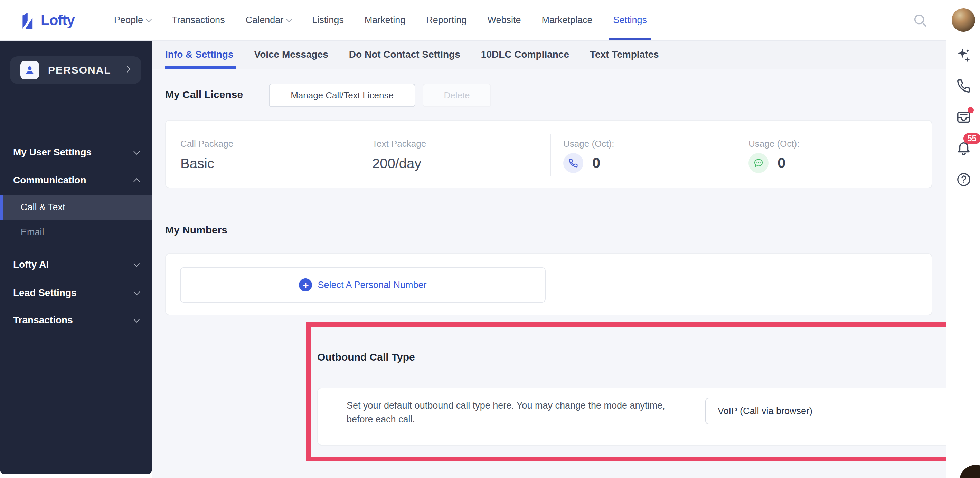 The width and height of the screenshot is (980, 478). Describe the element at coordinates (205, 55) in the screenshot. I see `tab-info-and-settings: Info & Settings` at that location.